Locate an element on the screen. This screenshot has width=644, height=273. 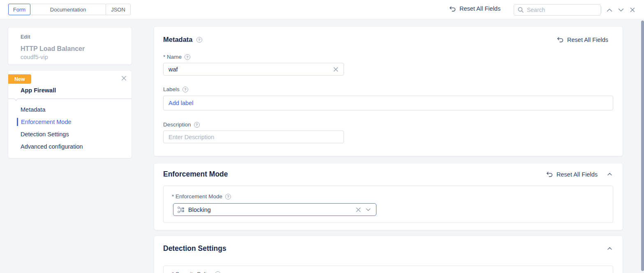
section-nav-card: New App Firewall Metadata Enforcement Mo… is located at coordinates (70, 114).